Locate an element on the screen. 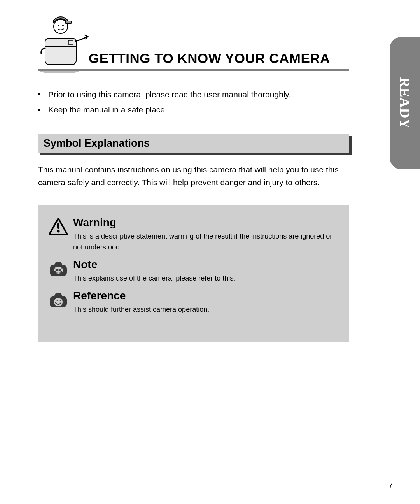 The height and width of the screenshot is (504, 420). section-heading-bar: Symbol Explanations is located at coordinates (194, 143).